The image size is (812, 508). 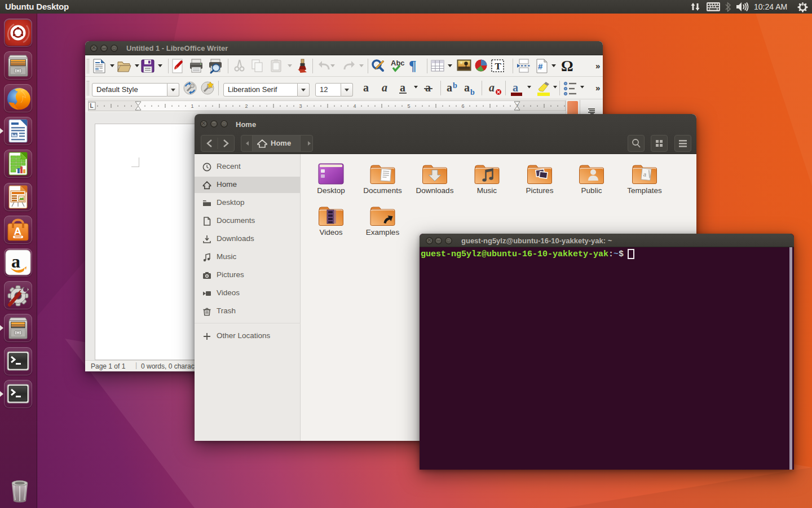 I want to click on svg-text: 3, so click(x=300, y=106).